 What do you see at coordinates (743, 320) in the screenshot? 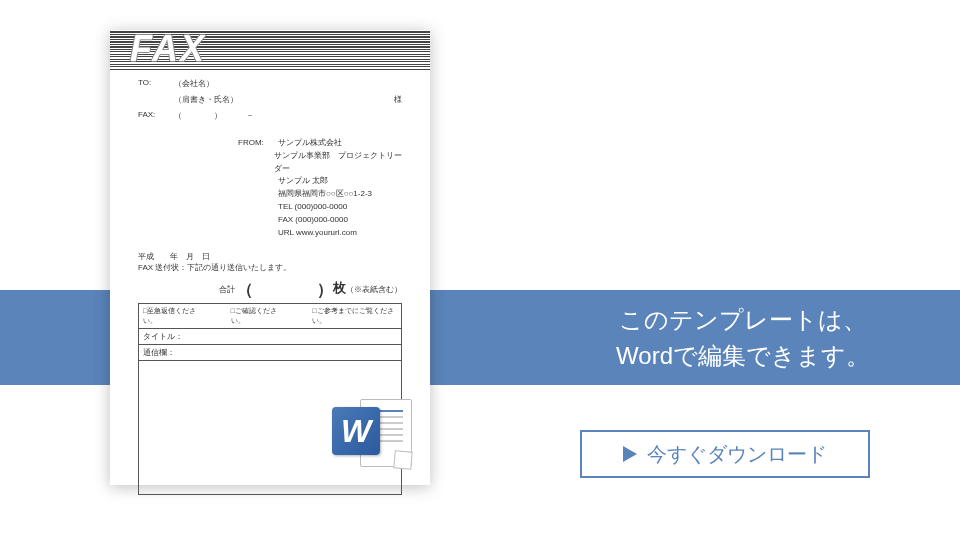
I see `banner-line-1: このテンプレートは、` at bounding box center [743, 320].